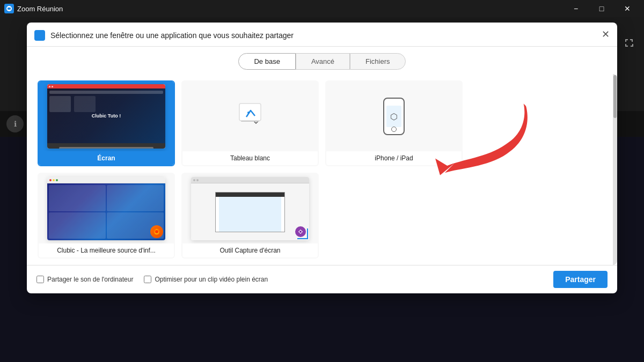 The height and width of the screenshot is (362, 644). Describe the element at coordinates (106, 216) in the screenshot. I see `share-item-clubic: Clubic - La meilleure source d'inf...` at that location.